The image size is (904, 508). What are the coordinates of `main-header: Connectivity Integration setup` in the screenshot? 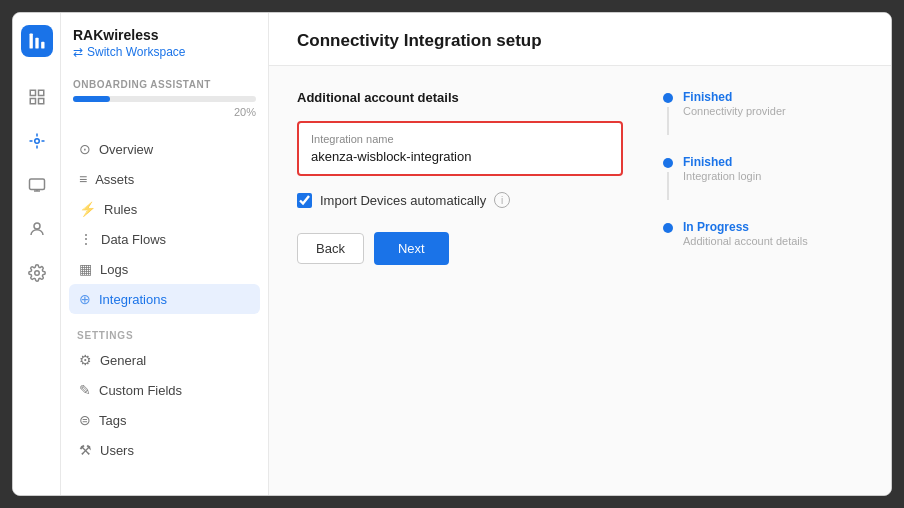 It's located at (580, 40).